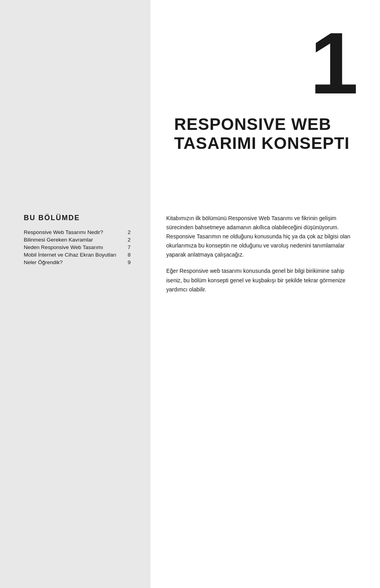 The image size is (380, 588). I want to click on toc-page-1: 2, so click(127, 232).